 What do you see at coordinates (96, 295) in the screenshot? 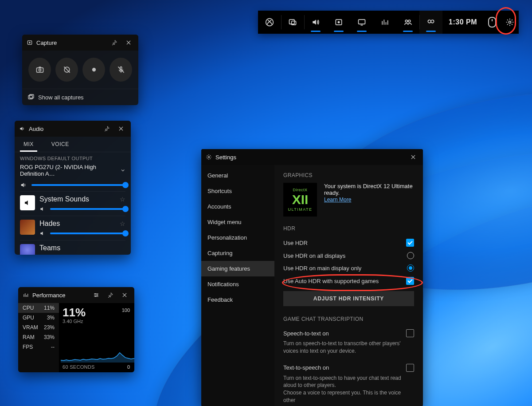
I see `options-icon` at bounding box center [96, 295].